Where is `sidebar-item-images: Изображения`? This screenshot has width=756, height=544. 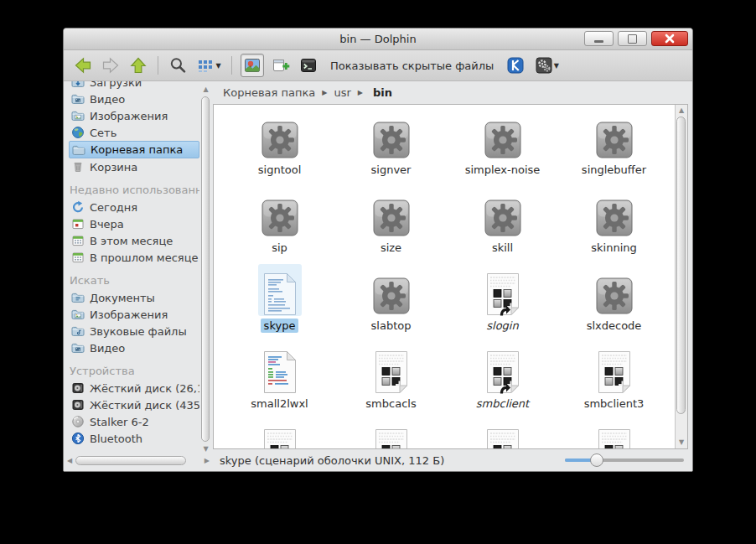
sidebar-item-images: Изображения is located at coordinates (134, 116).